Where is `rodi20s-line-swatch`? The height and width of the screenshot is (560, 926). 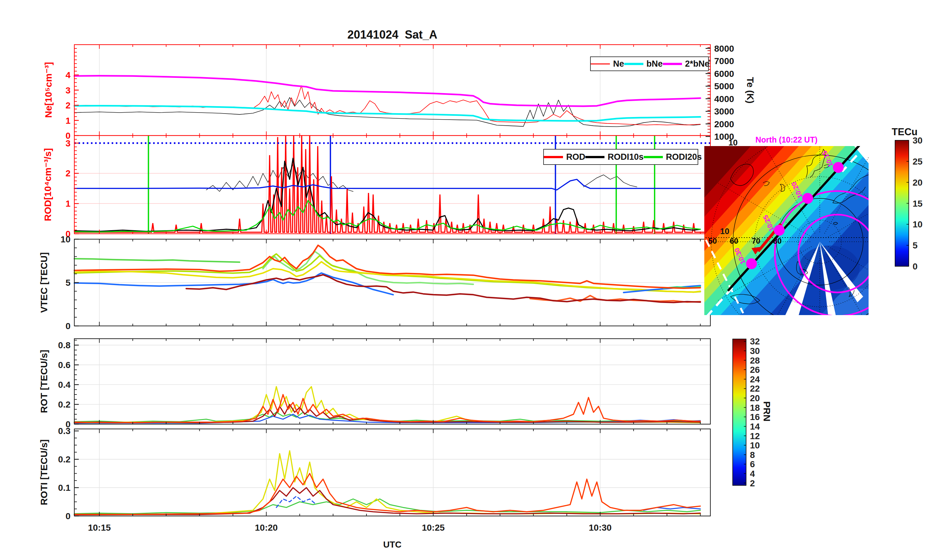 rodi20s-line-swatch is located at coordinates (653, 157).